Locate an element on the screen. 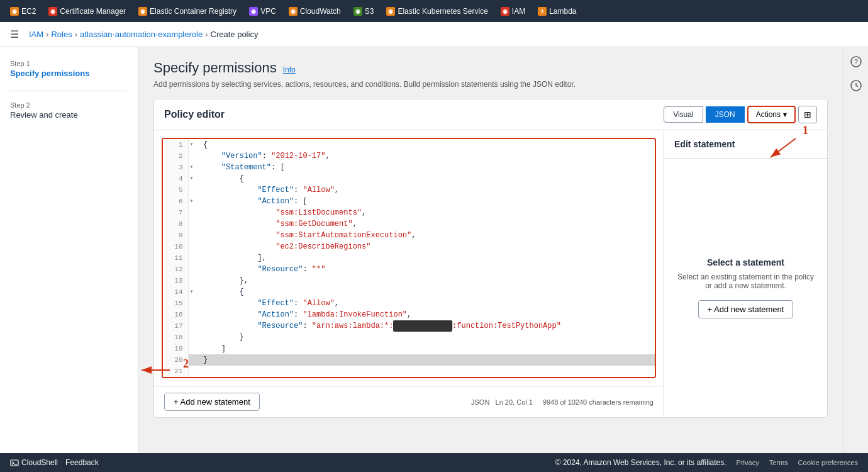 Image resolution: width=868 pixels, height=472 pixels. visual-tab: Visual is located at coordinates (683, 115).